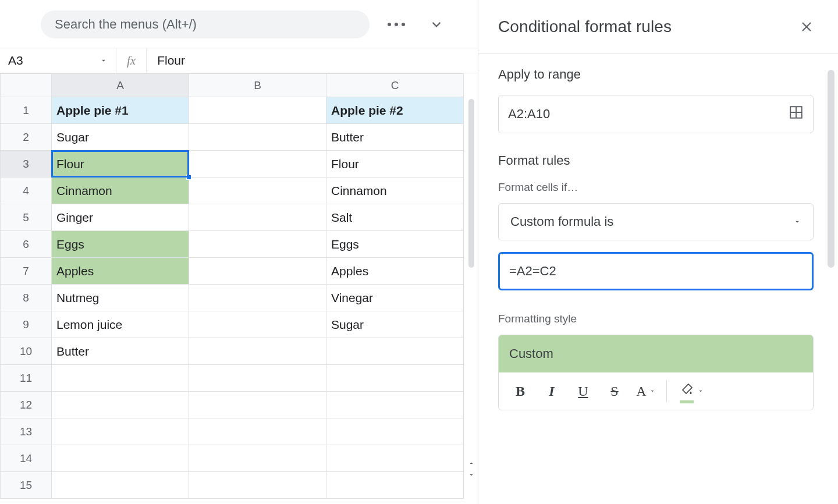  Describe the element at coordinates (692, 391) in the screenshot. I see `fill-color-button` at that location.